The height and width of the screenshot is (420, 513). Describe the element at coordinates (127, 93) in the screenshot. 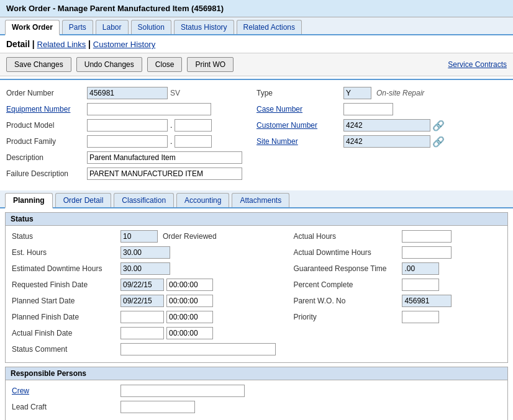

I see `order-number-input` at that location.